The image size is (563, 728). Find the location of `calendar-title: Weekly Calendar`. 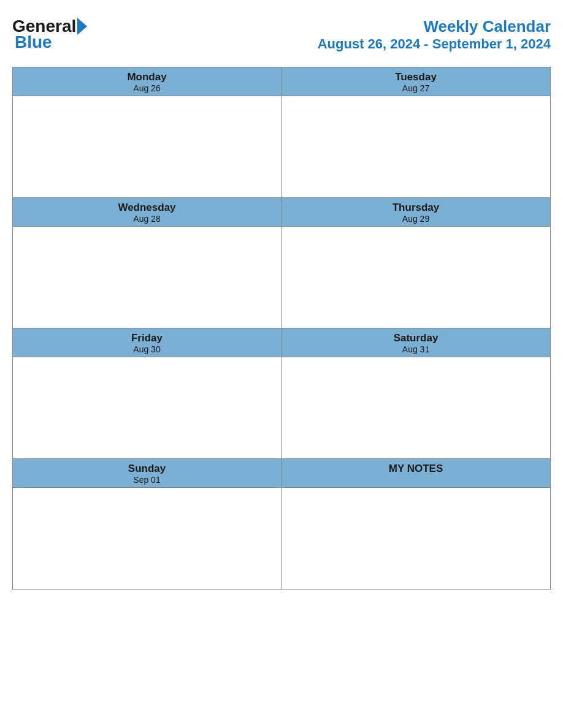

calendar-title: Weekly Calendar is located at coordinates (434, 27).